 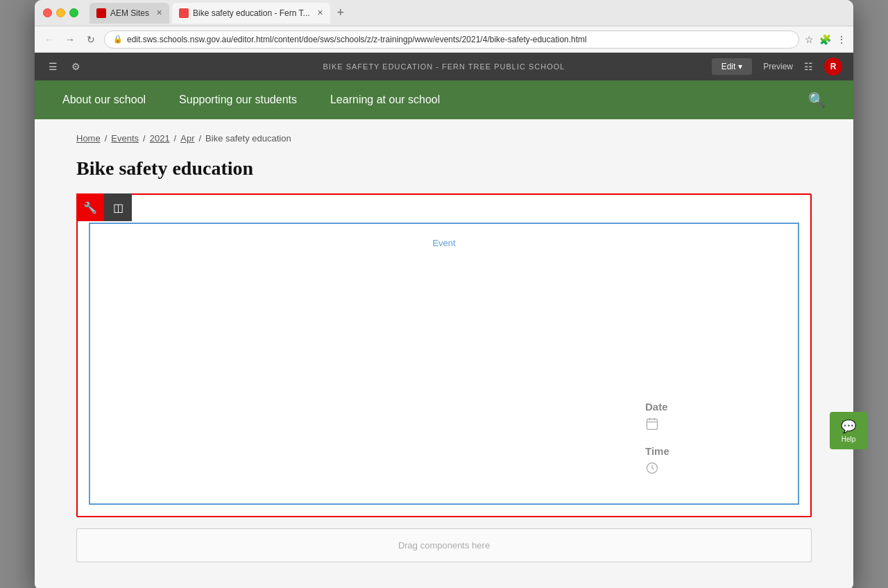 What do you see at coordinates (130, 13) in the screenshot?
I see `tab-aem-label: AEM Sites` at bounding box center [130, 13].